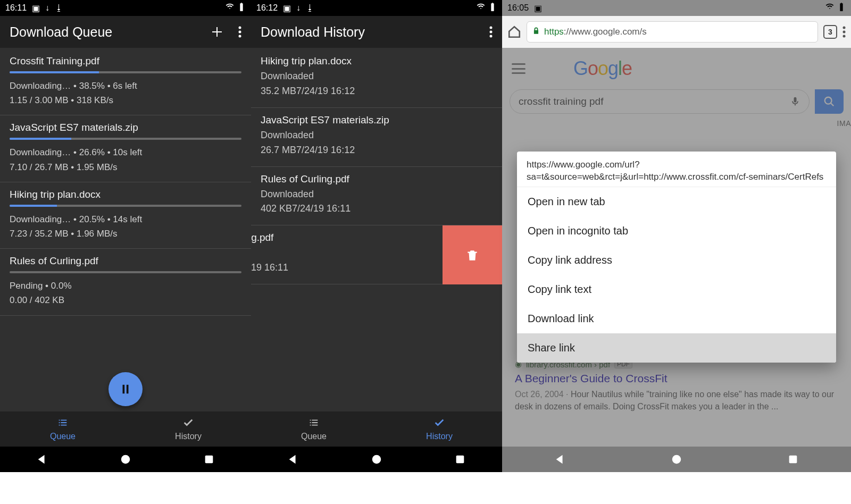  What do you see at coordinates (377, 197) in the screenshot?
I see `history-item: Rules of Curling.pdf Downloaded 402 KB7/…` at bounding box center [377, 197].